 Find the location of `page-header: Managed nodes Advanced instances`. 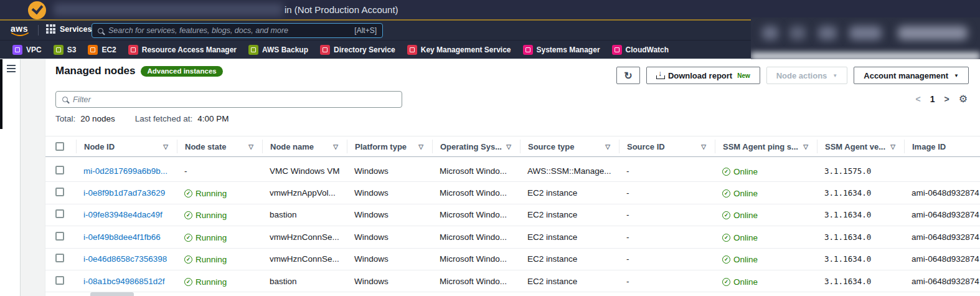

page-header: Managed nodes Advanced instances is located at coordinates (139, 71).